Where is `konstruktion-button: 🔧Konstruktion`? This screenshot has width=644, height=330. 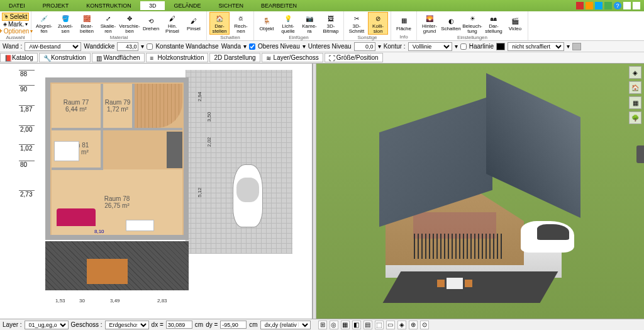
konstruktion-button: 🔧Konstruktion is located at coordinates (65, 58).